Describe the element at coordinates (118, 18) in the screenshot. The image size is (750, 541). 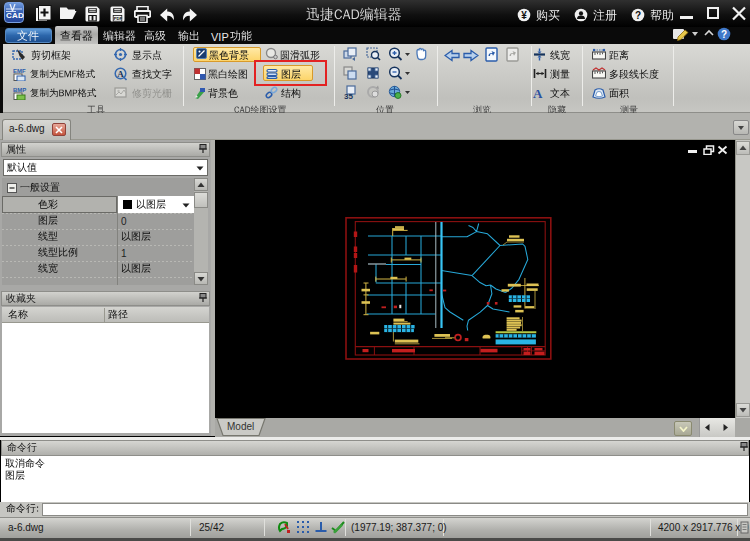
I see `svg-text: PDF` at that location.